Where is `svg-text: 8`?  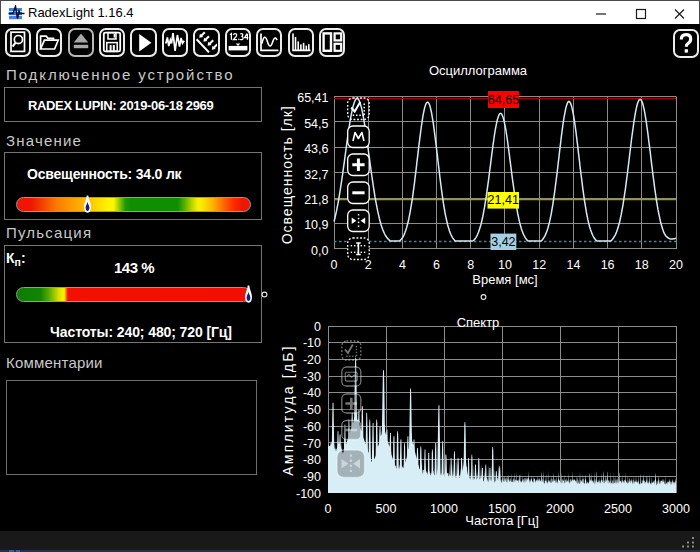 svg-text: 8 is located at coordinates (470, 265).